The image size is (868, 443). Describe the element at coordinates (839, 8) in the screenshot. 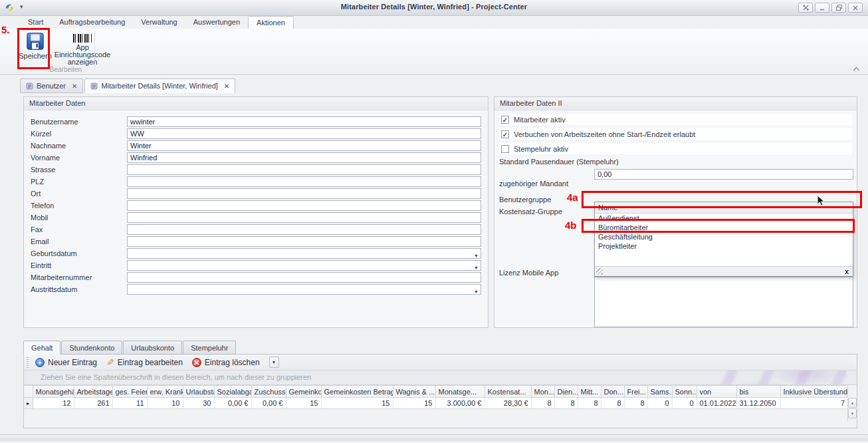

I see `restore-button` at that location.